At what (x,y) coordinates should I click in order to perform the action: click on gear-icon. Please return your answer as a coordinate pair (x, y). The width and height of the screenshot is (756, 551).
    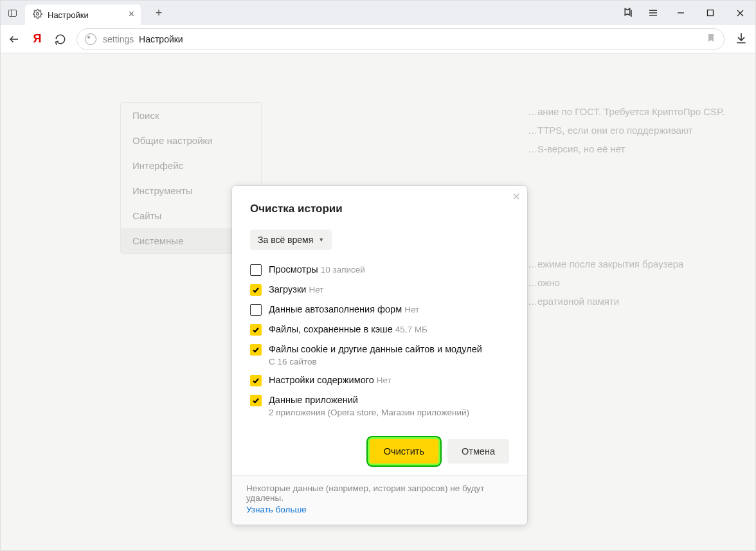
    Looking at the image, I should click on (37, 15).